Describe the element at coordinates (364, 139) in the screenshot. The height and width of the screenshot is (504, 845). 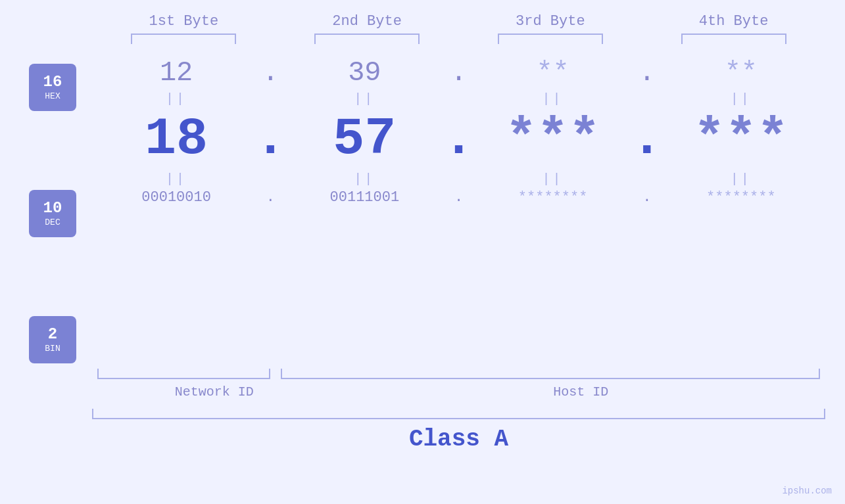
I see `dec-val-2: 57` at that location.